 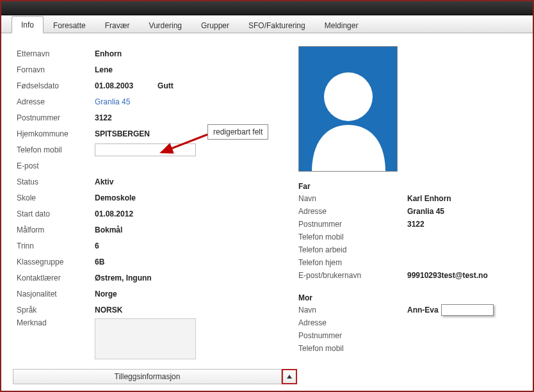 I want to click on far-value-epost: 99910293test@test.no, so click(x=448, y=275).